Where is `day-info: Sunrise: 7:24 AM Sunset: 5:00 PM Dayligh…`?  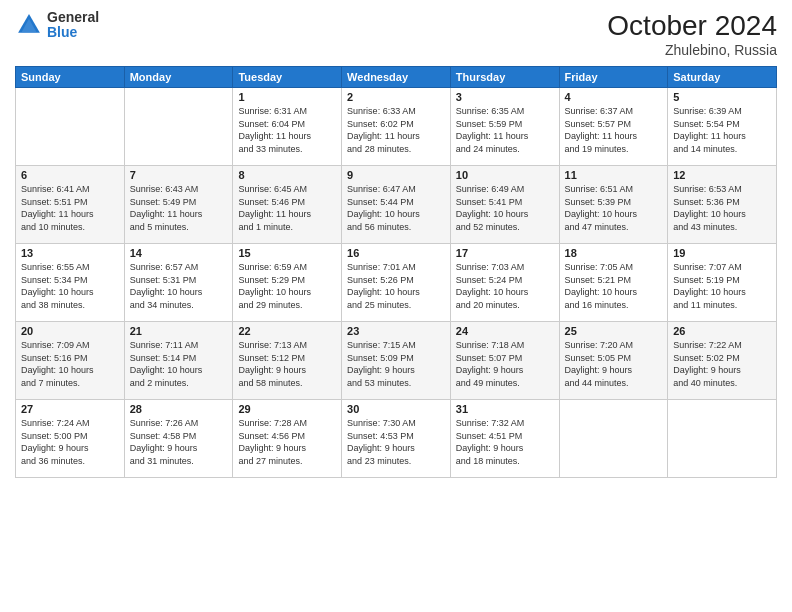
day-info: Sunrise: 7:24 AM Sunset: 5:00 PM Dayligh… is located at coordinates (70, 442).